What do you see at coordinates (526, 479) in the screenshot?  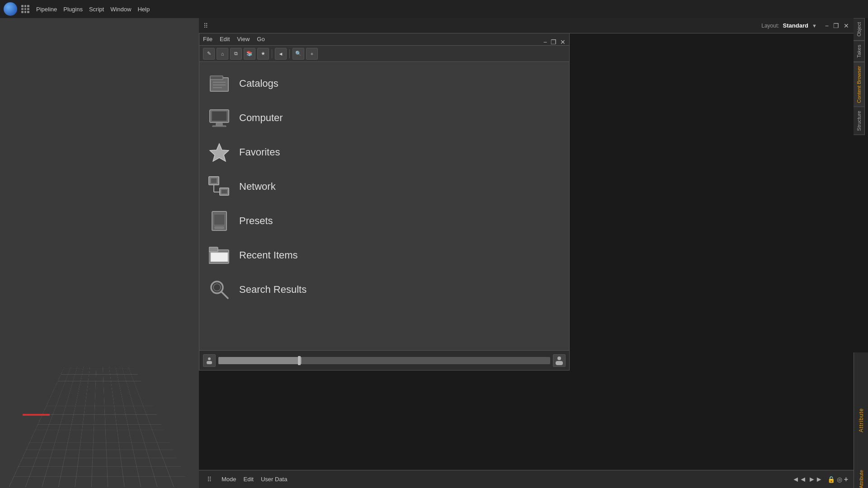 I see `bottom-app-bar: ⠿ Mode Edit User Data ◄◄ ►► 🔒 ◎ +` at bounding box center [526, 479].